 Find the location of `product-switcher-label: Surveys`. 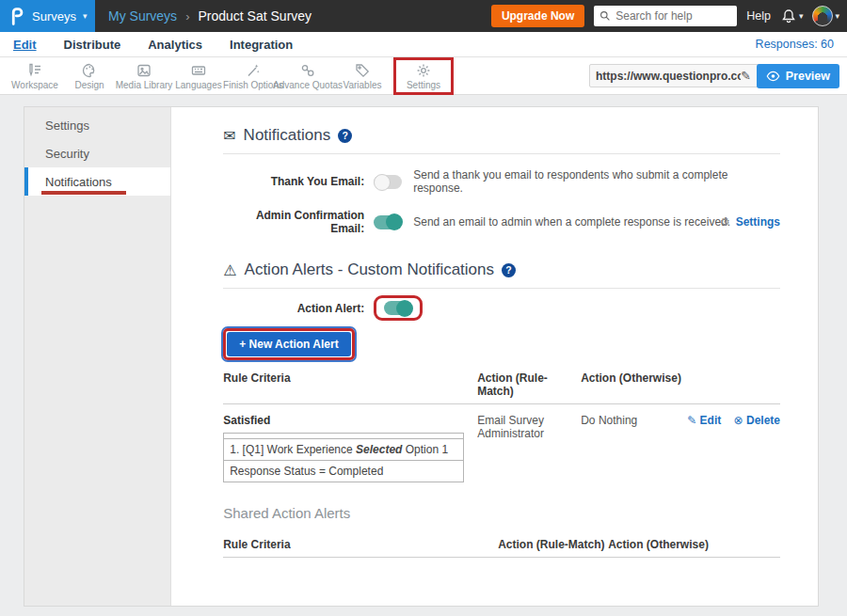

product-switcher-label: Surveys is located at coordinates (55, 17).